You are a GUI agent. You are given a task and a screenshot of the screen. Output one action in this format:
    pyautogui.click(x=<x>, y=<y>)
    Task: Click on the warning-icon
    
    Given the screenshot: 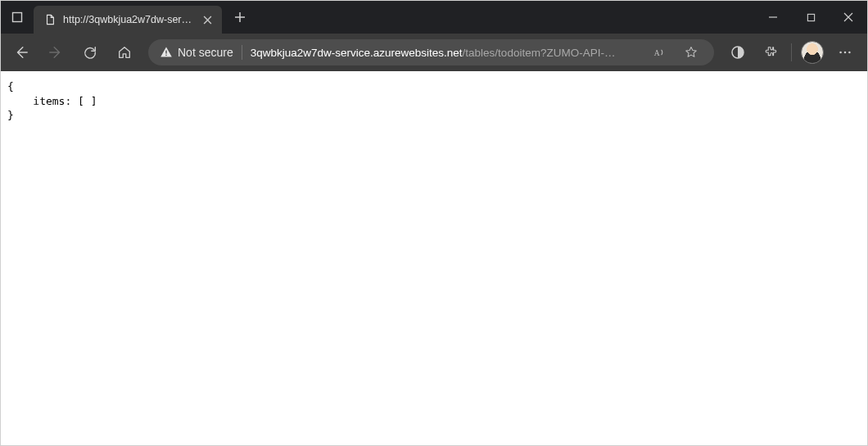 What is the action you would take?
    pyautogui.click(x=166, y=52)
    